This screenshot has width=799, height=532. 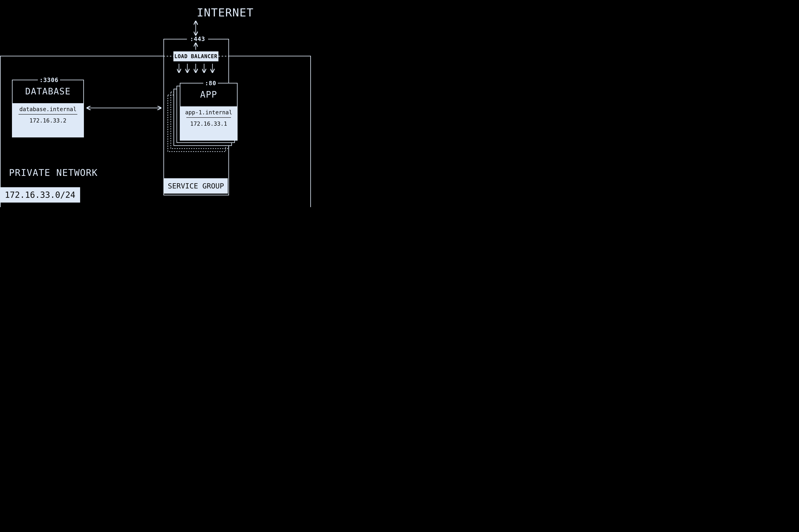 I want to click on app-card: APP app-1.internal 172.16.33.1, so click(x=209, y=112).